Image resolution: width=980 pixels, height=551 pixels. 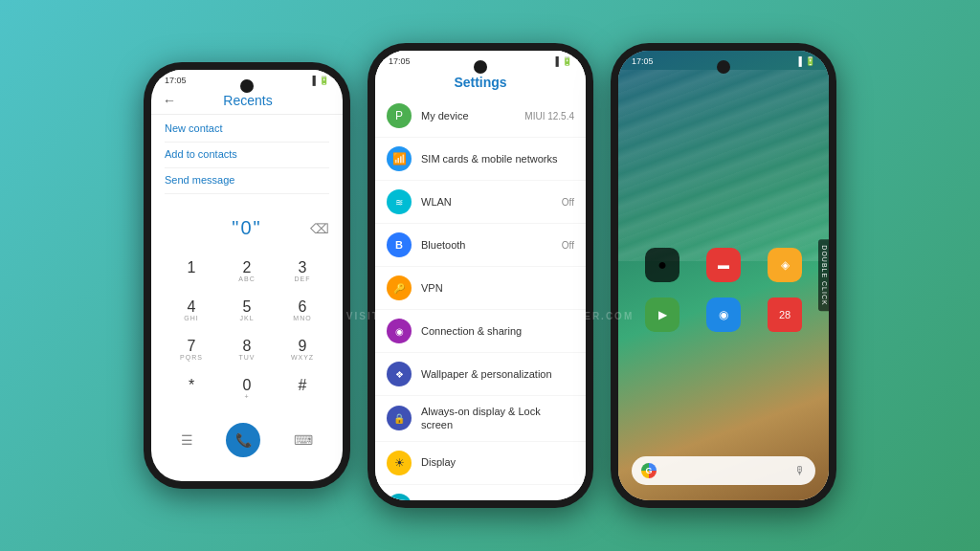 I want to click on dial-display: "0" ⌫, so click(x=247, y=228).